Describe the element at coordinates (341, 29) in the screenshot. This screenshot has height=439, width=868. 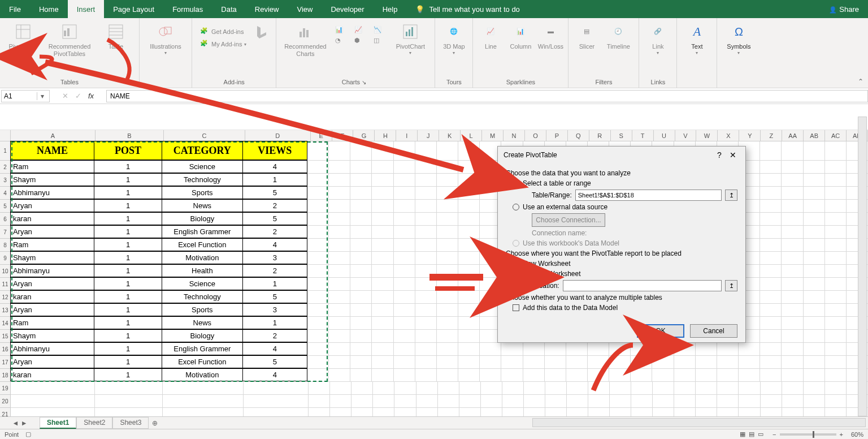
I see `chart-type-1: 📊` at that location.